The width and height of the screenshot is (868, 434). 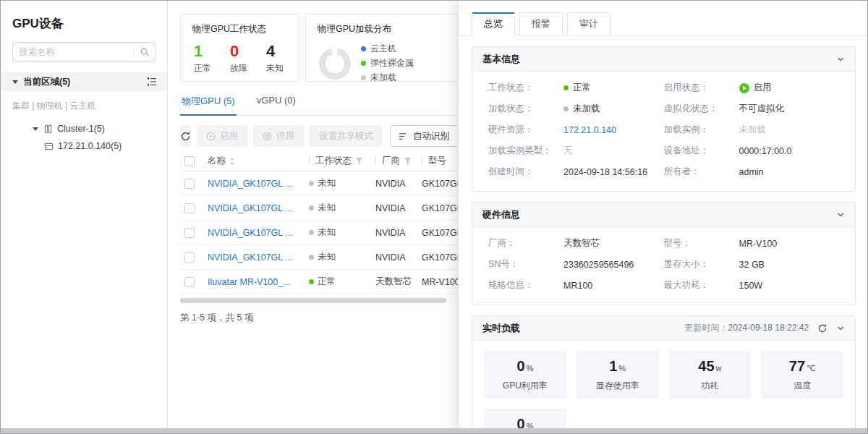 What do you see at coordinates (388, 78) in the screenshot?
I see `legend-unloaded: 未加载` at bounding box center [388, 78].